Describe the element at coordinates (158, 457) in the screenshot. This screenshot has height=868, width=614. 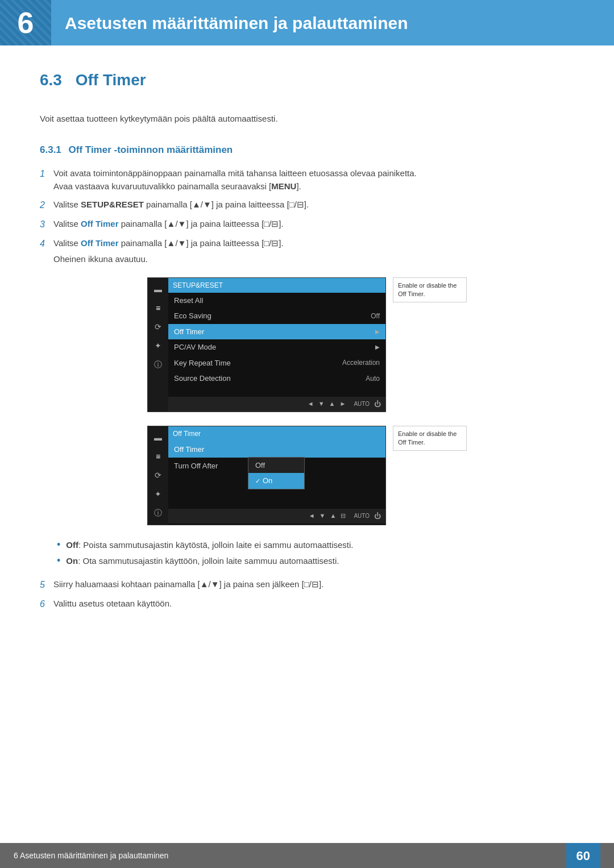
I see `osd-icon-menu-2: ≡` at that location.